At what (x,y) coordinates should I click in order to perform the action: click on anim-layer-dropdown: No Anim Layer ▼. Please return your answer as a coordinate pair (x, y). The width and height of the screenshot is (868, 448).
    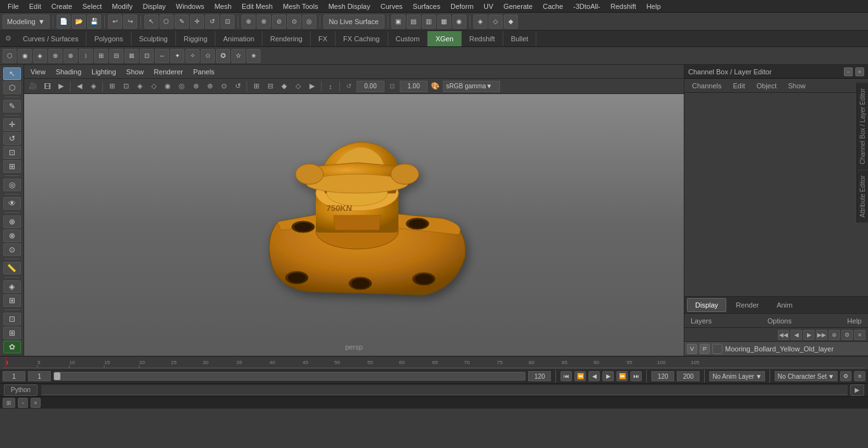
    Looking at the image, I should click on (737, 376).